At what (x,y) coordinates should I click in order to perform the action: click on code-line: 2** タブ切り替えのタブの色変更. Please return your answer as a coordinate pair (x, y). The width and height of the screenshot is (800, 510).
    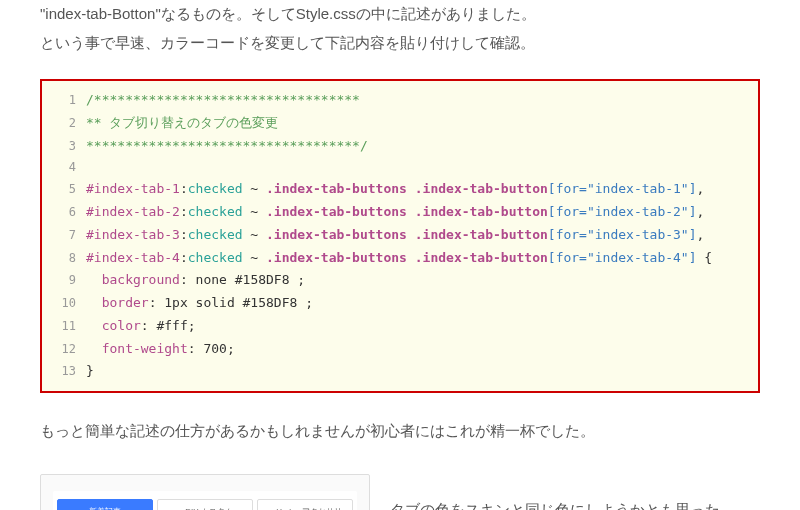
    Looking at the image, I should click on (400, 124).